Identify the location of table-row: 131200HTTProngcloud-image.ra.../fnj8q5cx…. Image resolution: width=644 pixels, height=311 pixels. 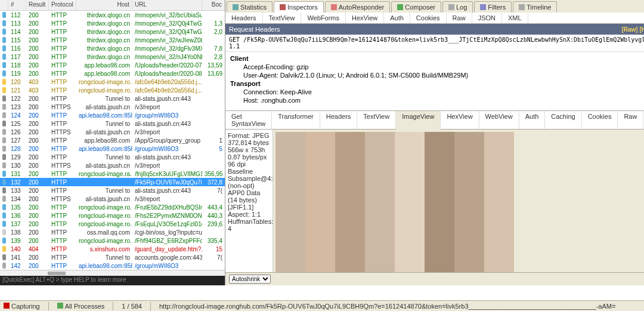
(112, 174).